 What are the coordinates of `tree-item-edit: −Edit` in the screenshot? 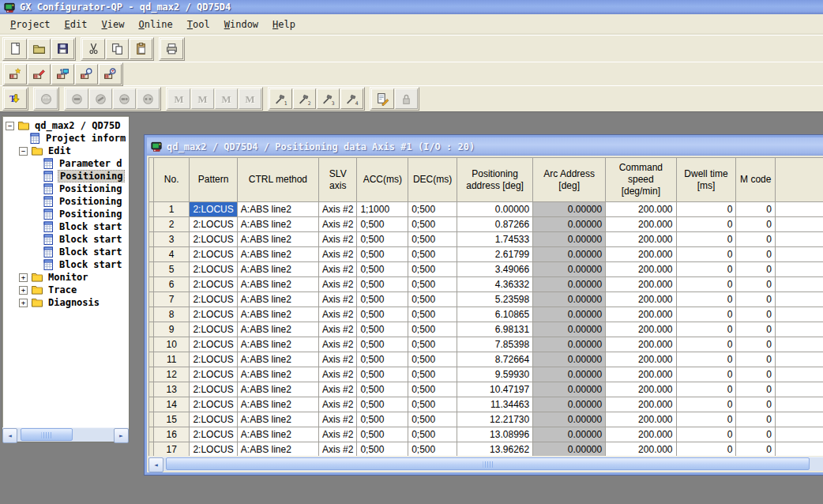 It's located at (66, 151).